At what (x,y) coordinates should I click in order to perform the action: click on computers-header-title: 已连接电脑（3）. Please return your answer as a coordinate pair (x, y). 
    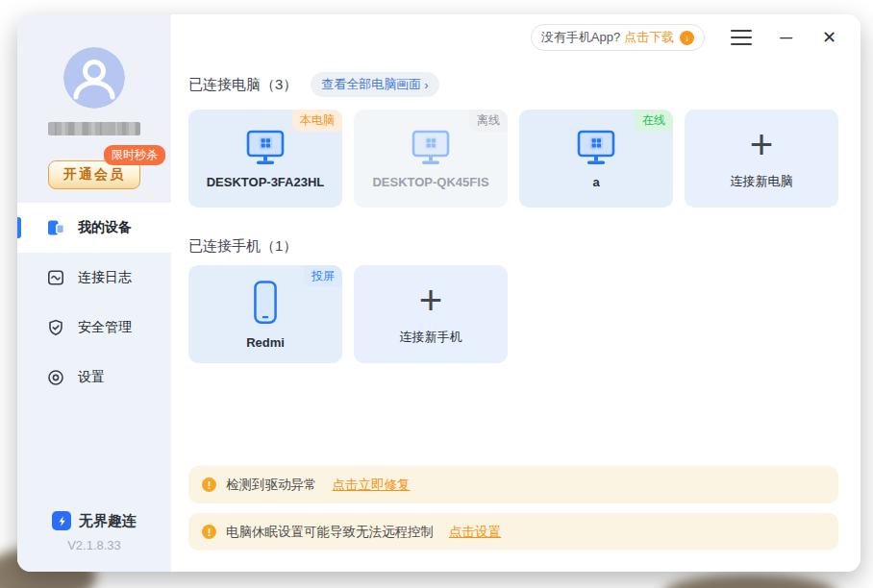
    Looking at the image, I should click on (242, 85).